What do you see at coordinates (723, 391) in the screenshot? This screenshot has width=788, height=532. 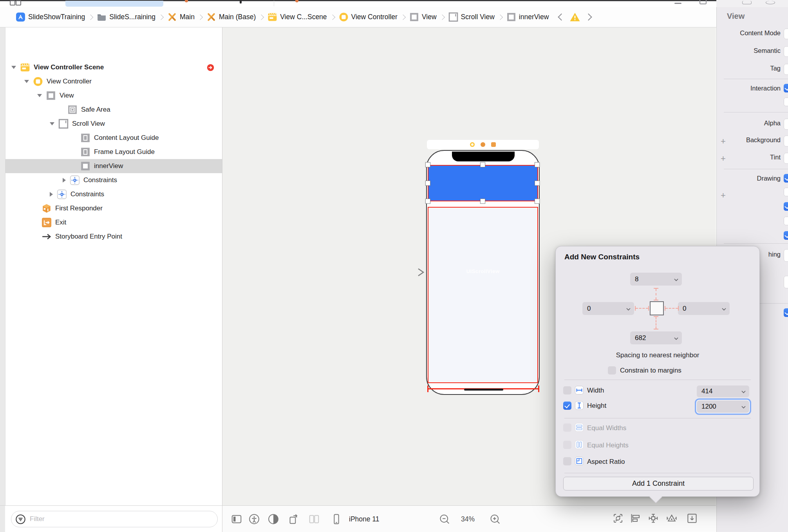 I see `width-value-dropdown: 414` at bounding box center [723, 391].